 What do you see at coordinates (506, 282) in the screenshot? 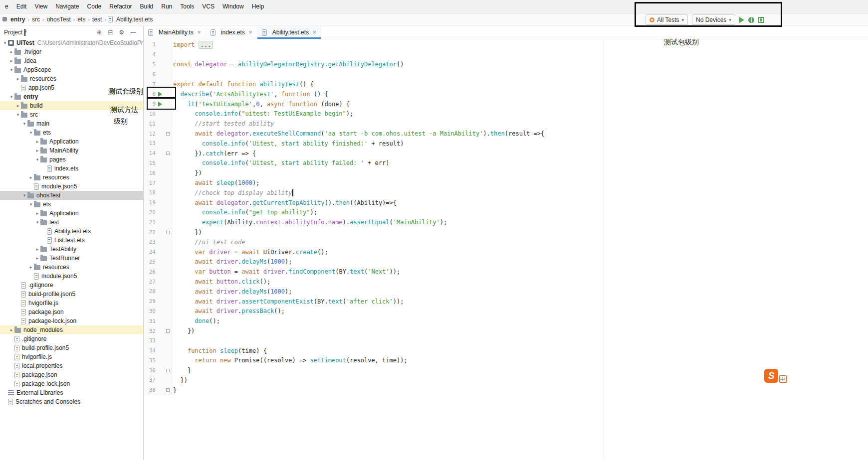
I see `code-line-27: 27 await button.click();` at bounding box center [506, 282].